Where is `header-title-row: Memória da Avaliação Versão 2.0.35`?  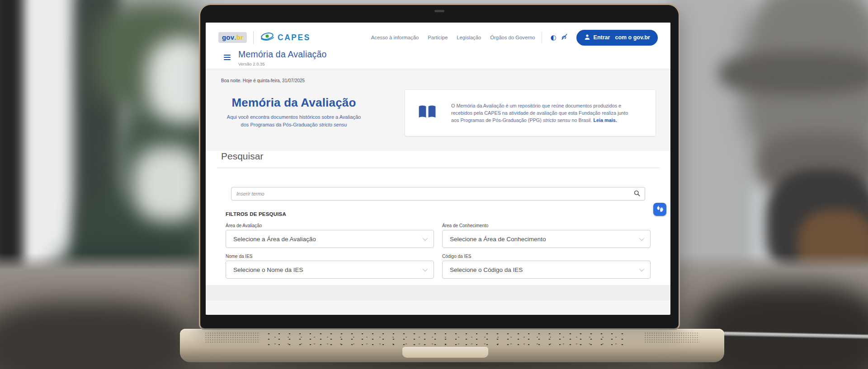
header-title-row: Memória da Avaliação Versão 2.0.35 is located at coordinates (438, 58).